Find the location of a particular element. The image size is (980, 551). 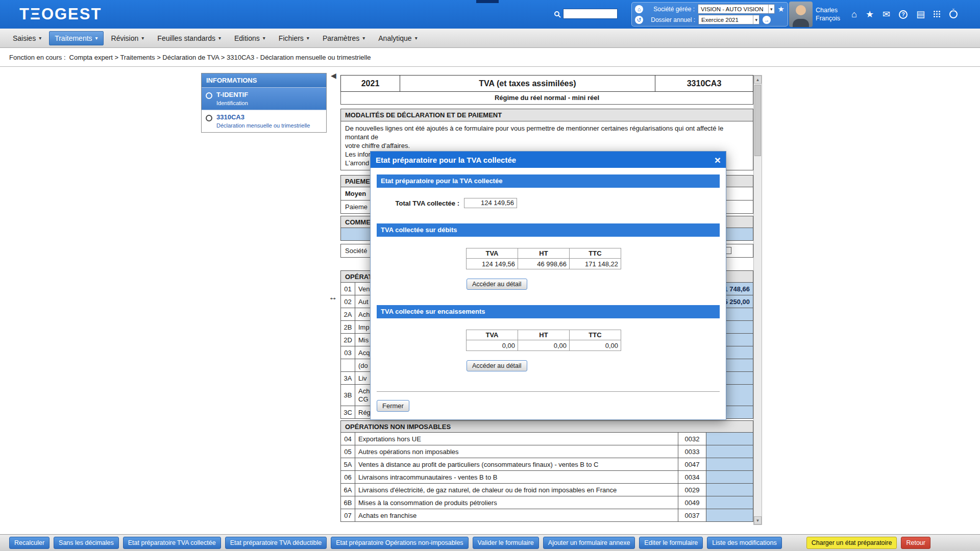

ajouter-formulaire-annexe-button: Ajouter un formulaire annexe is located at coordinates (589, 543).